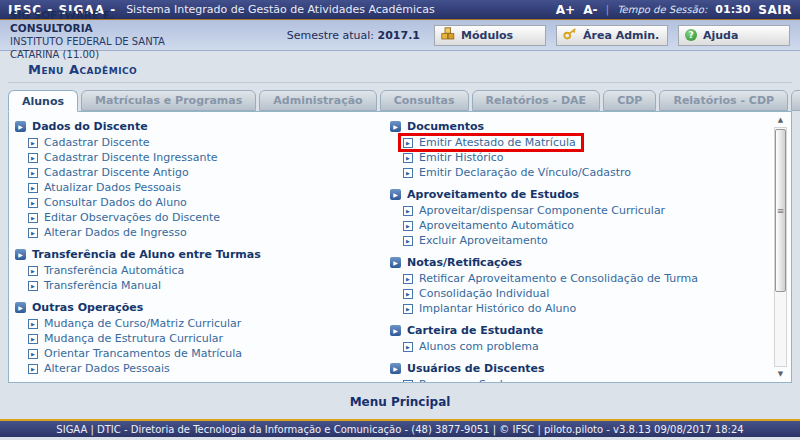 This screenshot has width=800, height=440. I want to click on section-title: Notas/Retificações, so click(464, 262).